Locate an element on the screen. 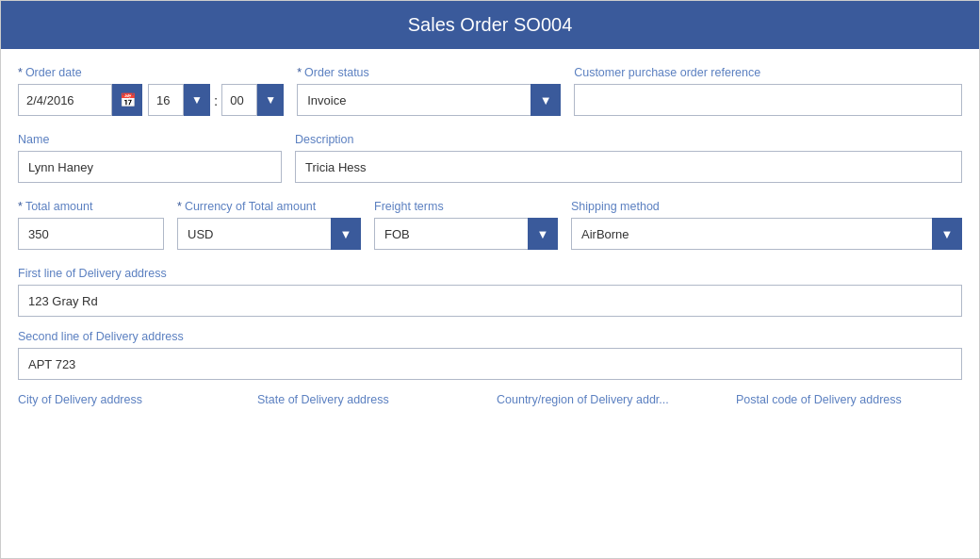 The image size is (980, 559). cpo-ref-group: Customer purchase order reference is located at coordinates (768, 90).